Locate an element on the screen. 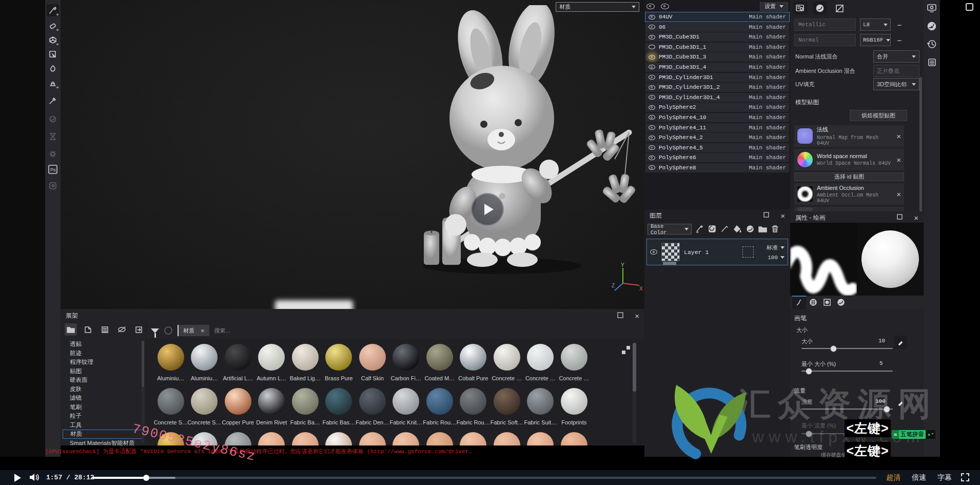  opacity-dropdown: 100 is located at coordinates (776, 258).